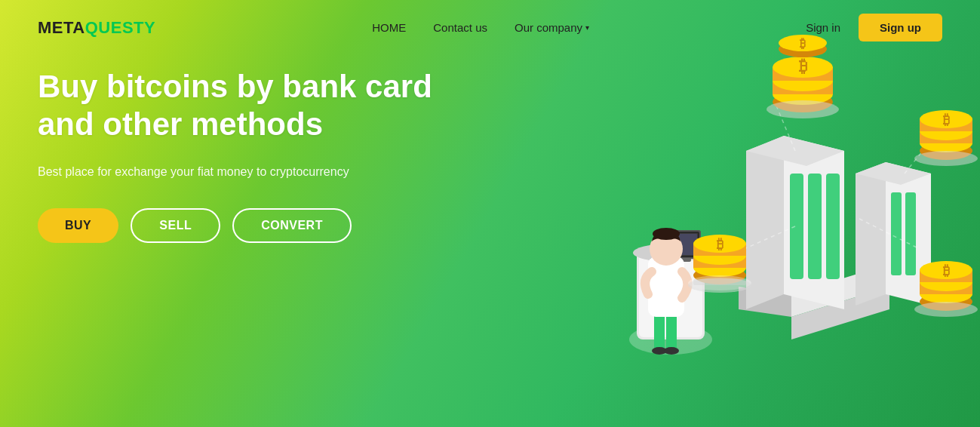 The width and height of the screenshot is (980, 427). What do you see at coordinates (78, 226) in the screenshot?
I see `buy-button: BUY` at bounding box center [78, 226].